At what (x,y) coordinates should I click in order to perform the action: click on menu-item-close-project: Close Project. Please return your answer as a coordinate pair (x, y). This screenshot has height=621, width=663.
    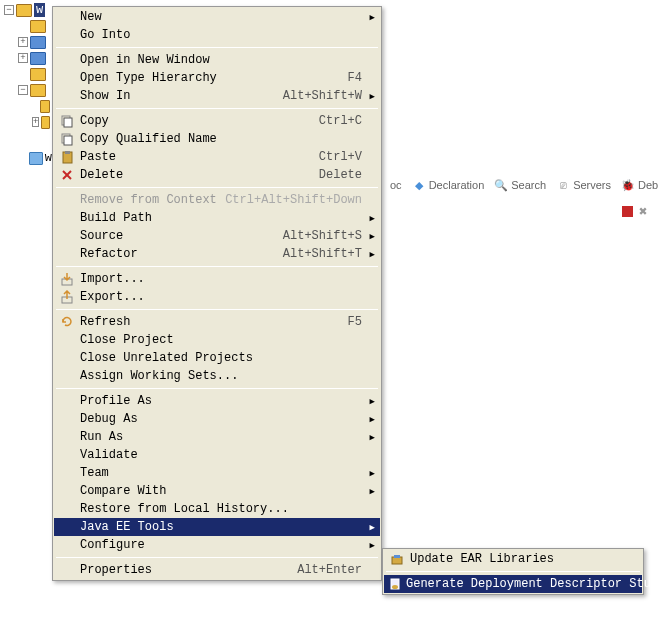
    Looking at the image, I should click on (217, 340).